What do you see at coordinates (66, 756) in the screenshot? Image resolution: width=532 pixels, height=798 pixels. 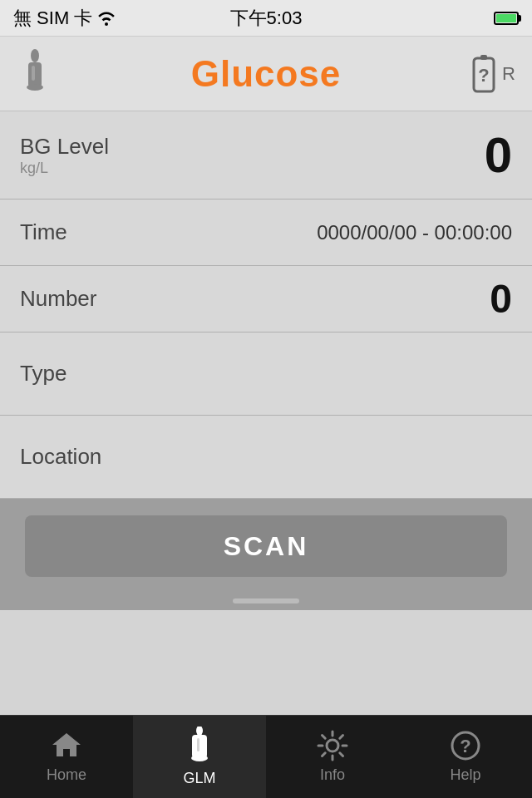 I see `tab-home: Home` at bounding box center [66, 756].